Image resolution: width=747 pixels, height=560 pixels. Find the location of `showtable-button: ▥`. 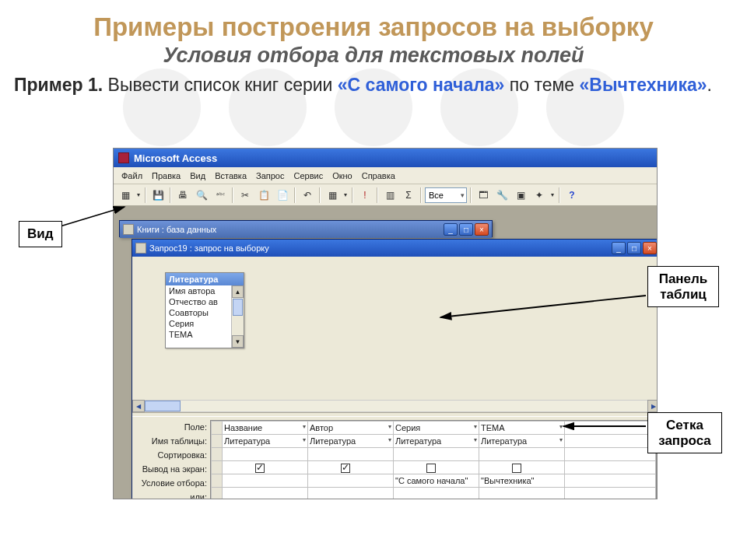

showtable-button: ▥ is located at coordinates (390, 195).